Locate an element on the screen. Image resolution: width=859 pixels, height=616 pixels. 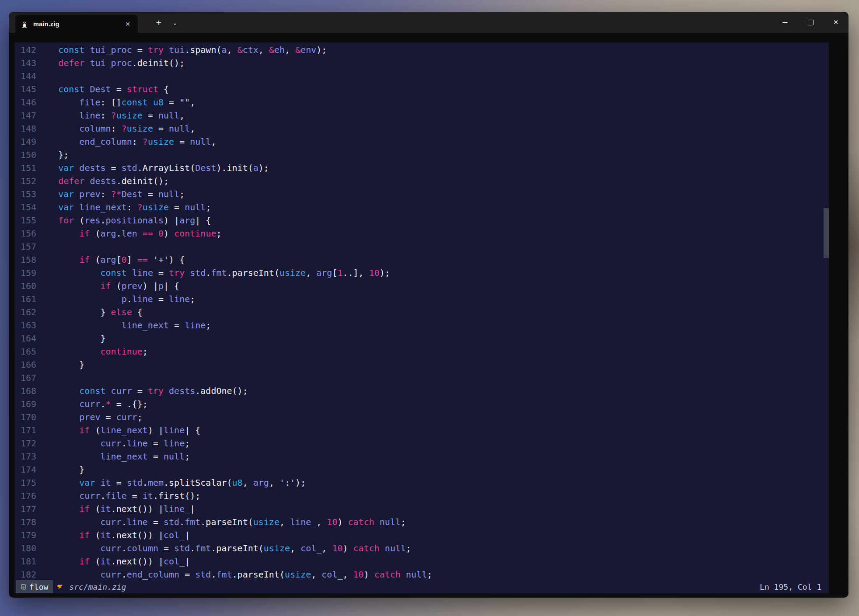
code-text: const line = try std.fmt.parseInt(usize,… is located at coordinates (213, 273).